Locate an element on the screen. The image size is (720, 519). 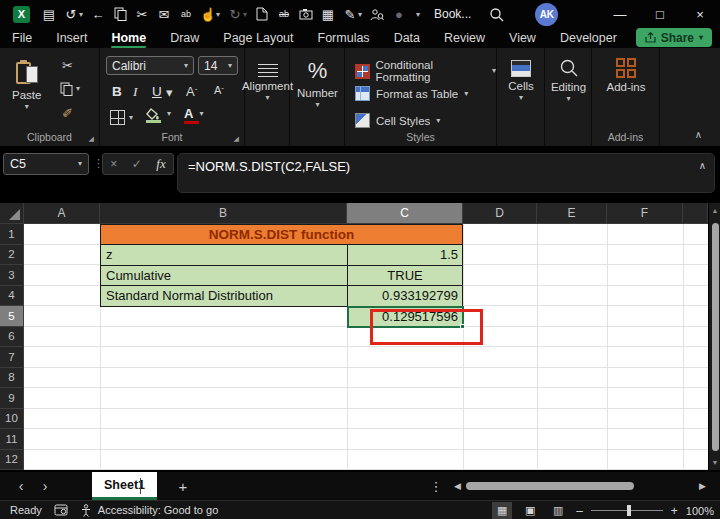
cell-c2: 1.5 is located at coordinates (405, 255).